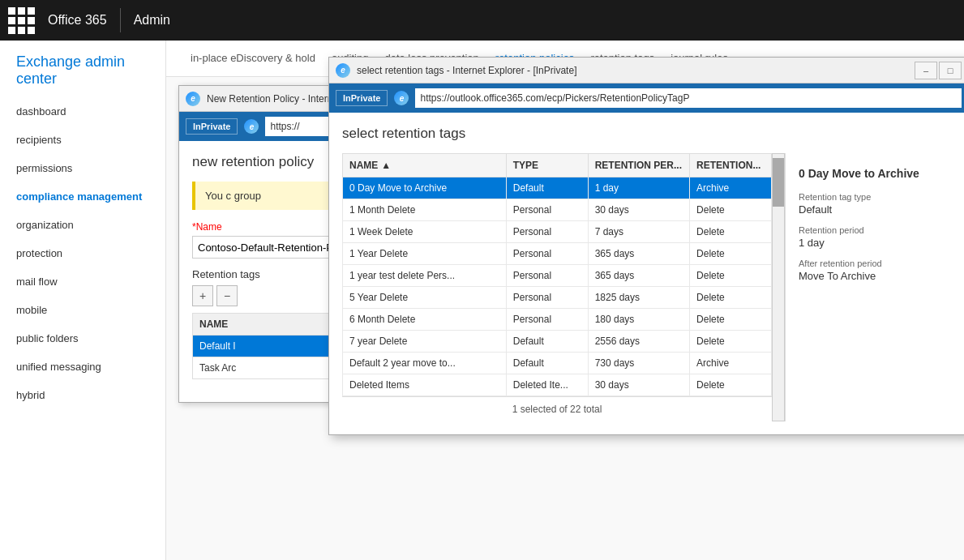 This screenshot has height=560, width=964. Describe the element at coordinates (83, 169) in the screenshot. I see `sidebar-item-permissions: permissions` at that location.